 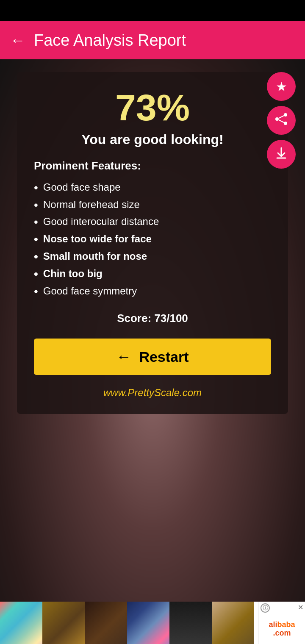 What do you see at coordinates (110, 41) in the screenshot?
I see `page-title: Face Analysis Report` at bounding box center [110, 41].